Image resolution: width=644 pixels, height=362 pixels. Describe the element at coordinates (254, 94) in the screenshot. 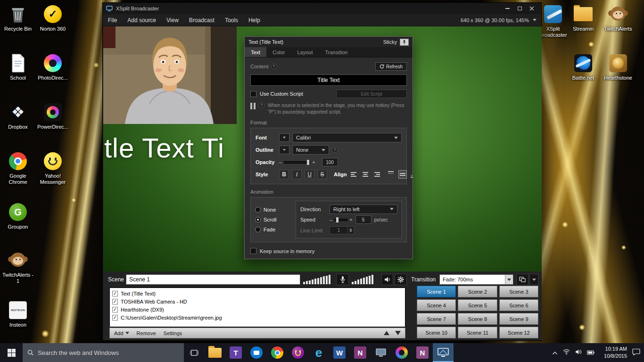

I see `use-custom-script-checkbox` at that location.